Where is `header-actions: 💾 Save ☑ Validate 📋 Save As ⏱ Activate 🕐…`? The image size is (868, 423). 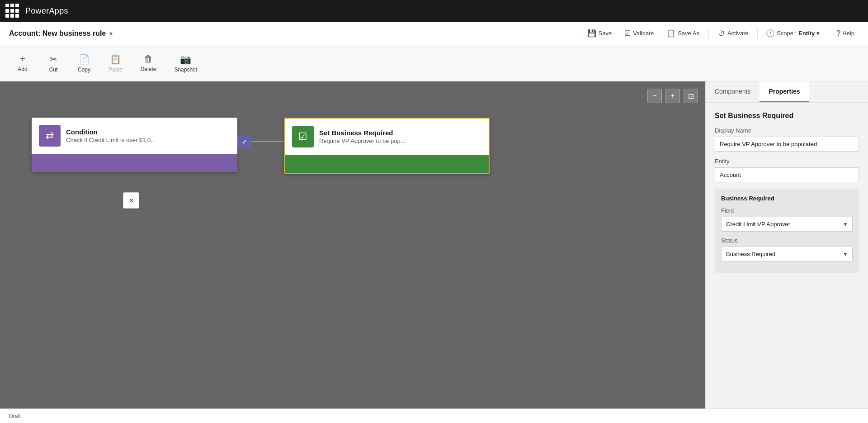 header-actions: 💾 Save ☑ Validate 📋 Save As ⏱ Activate 🕐… is located at coordinates (721, 33).